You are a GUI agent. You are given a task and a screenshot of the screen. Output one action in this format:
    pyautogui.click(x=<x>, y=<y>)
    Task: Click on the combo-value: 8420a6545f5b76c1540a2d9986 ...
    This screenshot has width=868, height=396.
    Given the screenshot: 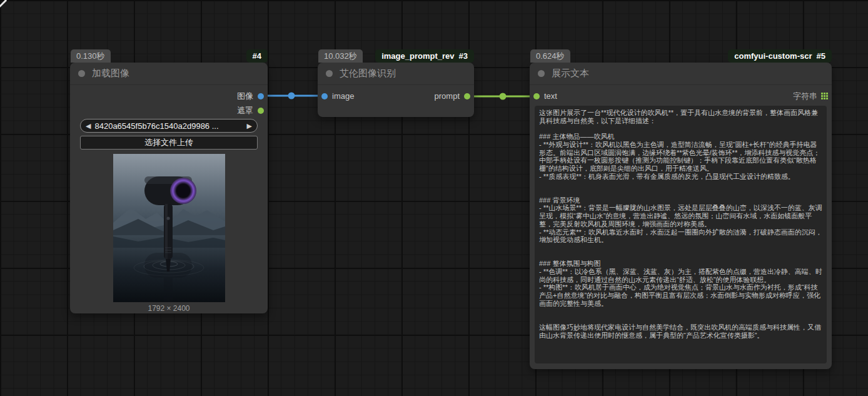 What is the action you would take?
    pyautogui.click(x=169, y=126)
    